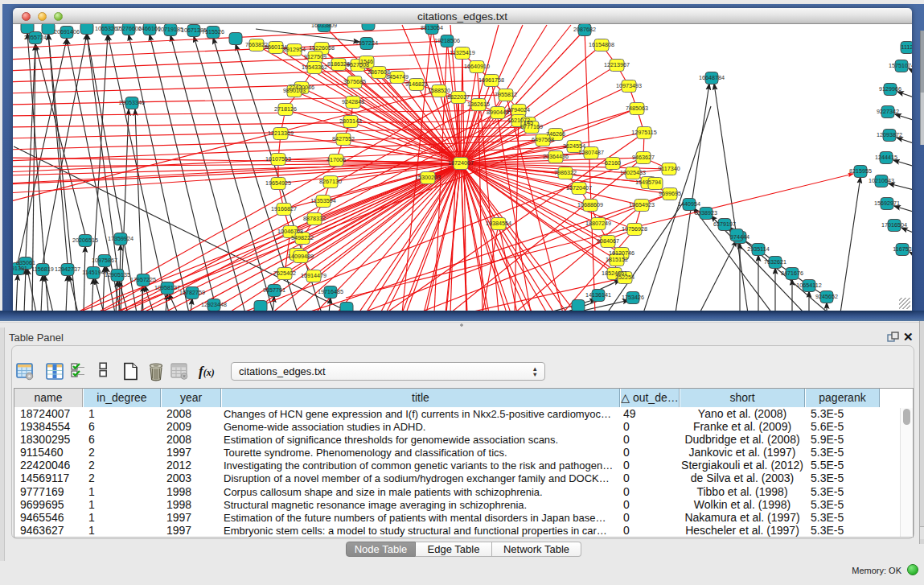 The image size is (924, 585). What do you see at coordinates (458, 97) in the screenshot?
I see `svg-text: 8822037` at bounding box center [458, 97].